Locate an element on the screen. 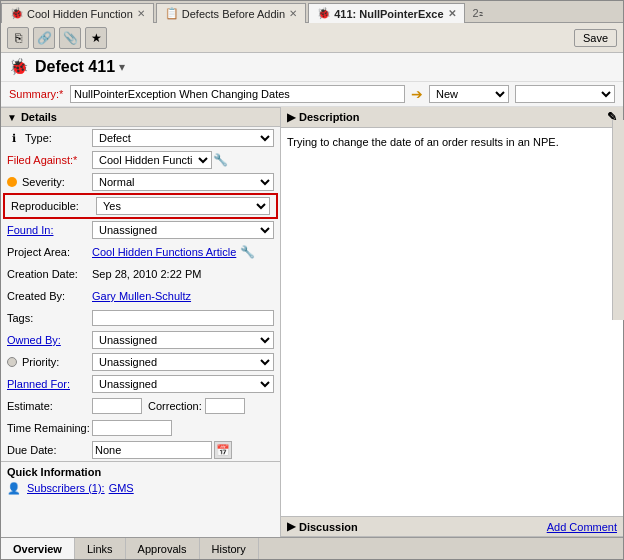 Image resolution: width=624 pixels, height=560 pixels. severity-dot is located at coordinates (12, 182).